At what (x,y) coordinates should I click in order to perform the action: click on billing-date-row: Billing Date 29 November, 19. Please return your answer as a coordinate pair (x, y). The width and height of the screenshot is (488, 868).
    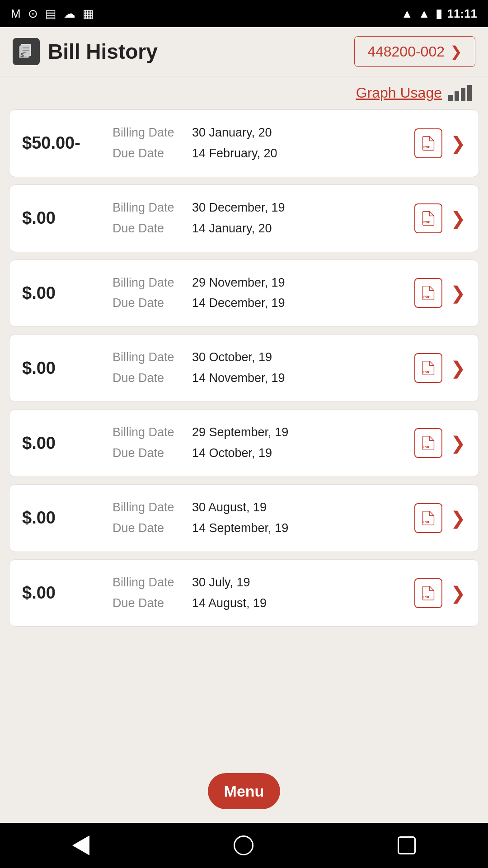
    Looking at the image, I should click on (259, 283).